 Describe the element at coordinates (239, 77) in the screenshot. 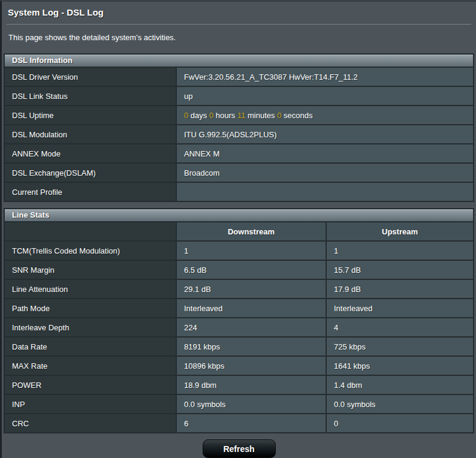

I see `table-row: DSL Driver VersionFwVer:3.20.56.21_A_TC3…` at that location.